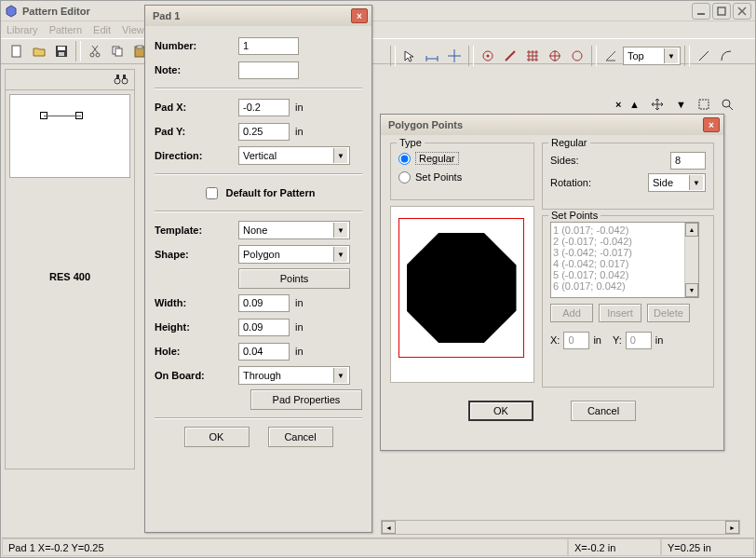 The image size is (756, 558). Describe the element at coordinates (603, 411) in the screenshot. I see `polygon-cancel-button: Cancel` at that location.